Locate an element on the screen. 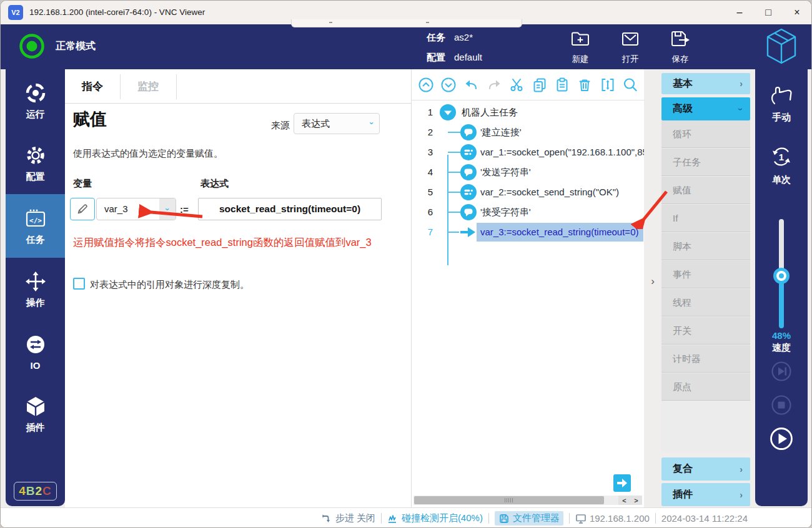 The width and height of the screenshot is (812, 528). scroll-right-button: > is located at coordinates (636, 501).